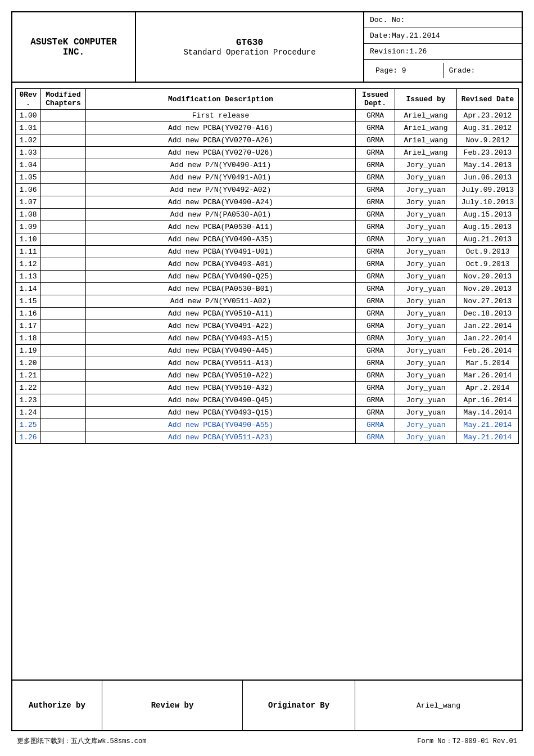  I want to click on date-row: Date:May.21.2014, so click(443, 36).